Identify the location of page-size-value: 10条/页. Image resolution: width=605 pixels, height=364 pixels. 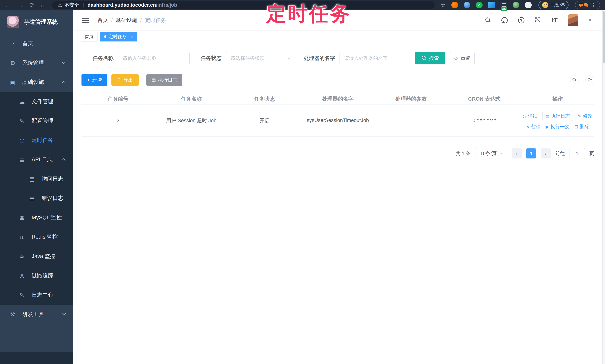
(488, 154).